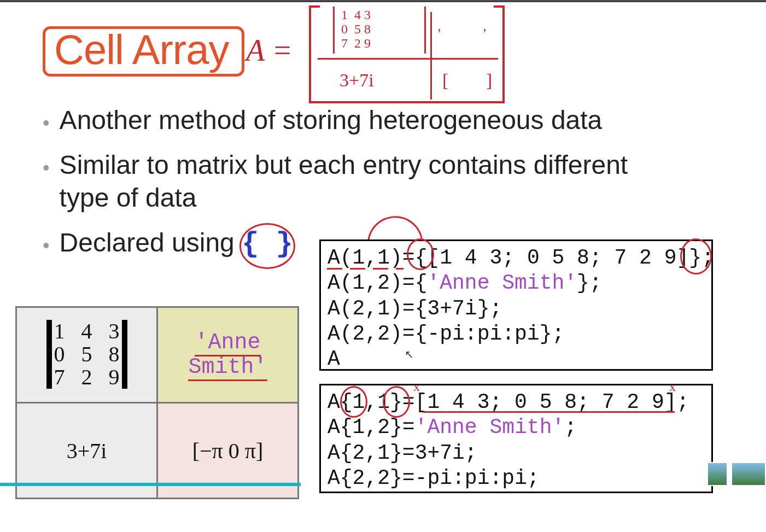 The height and width of the screenshot is (532, 766). What do you see at coordinates (151, 243) in the screenshot?
I see `bullet-3-prefix: Declared using` at bounding box center [151, 243].